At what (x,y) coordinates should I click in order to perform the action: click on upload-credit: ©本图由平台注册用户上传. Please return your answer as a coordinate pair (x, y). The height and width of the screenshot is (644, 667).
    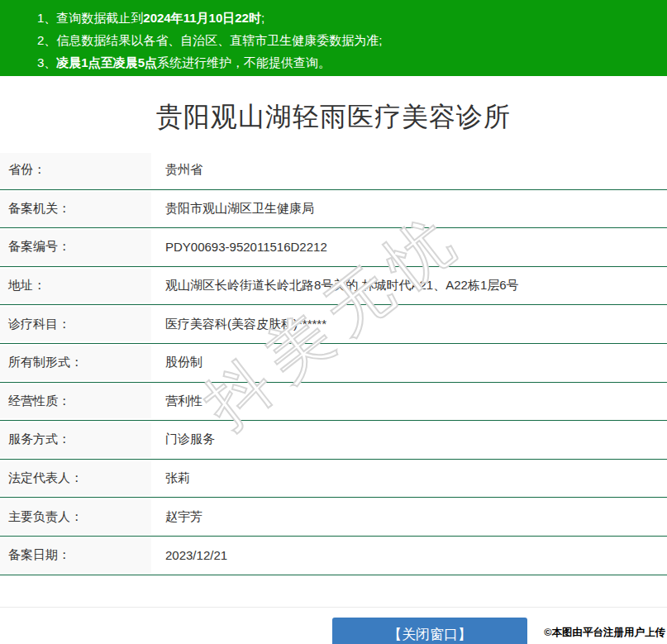
    Looking at the image, I should click on (605, 633).